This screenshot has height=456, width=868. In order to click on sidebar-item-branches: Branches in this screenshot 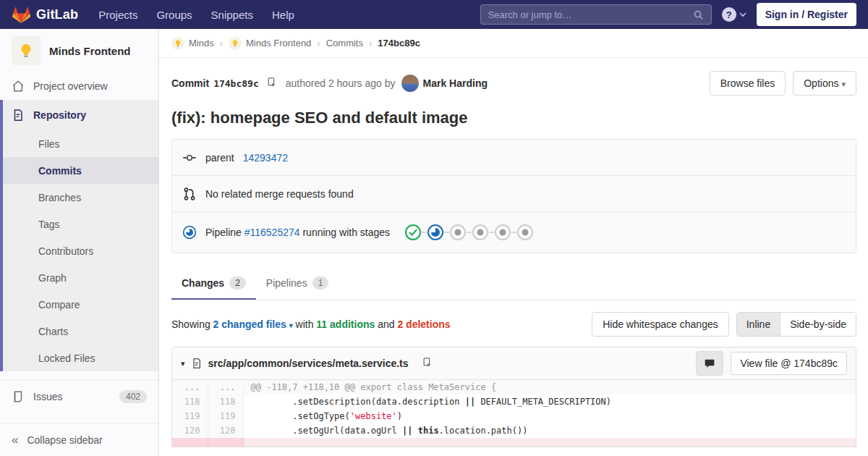, I will do `click(81, 197)`.